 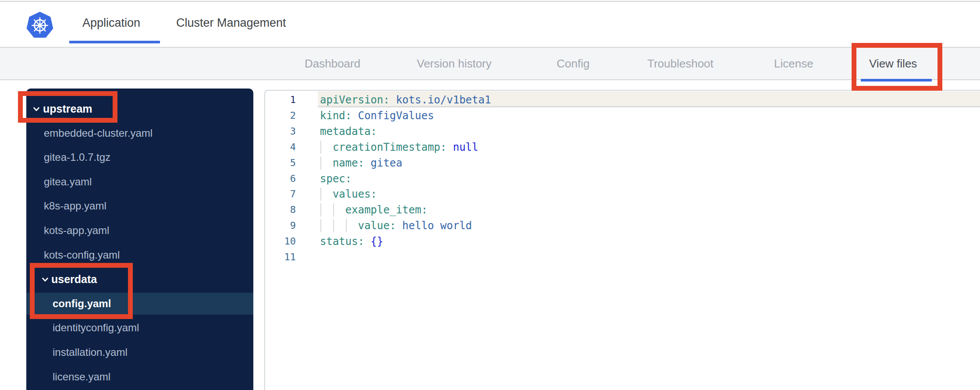 What do you see at coordinates (622, 179) in the screenshot?
I see `code-line-6: 6spec:` at bounding box center [622, 179].